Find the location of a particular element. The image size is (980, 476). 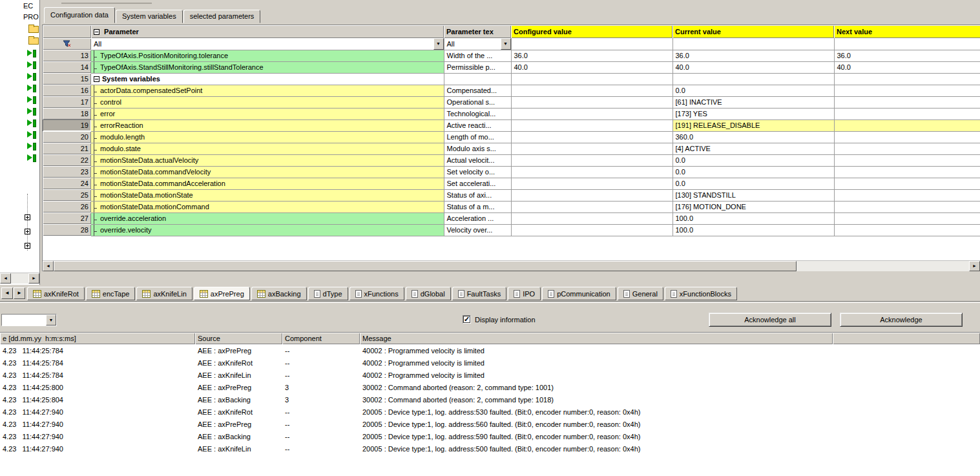

tree-item-label: EC is located at coordinates (28, 6).